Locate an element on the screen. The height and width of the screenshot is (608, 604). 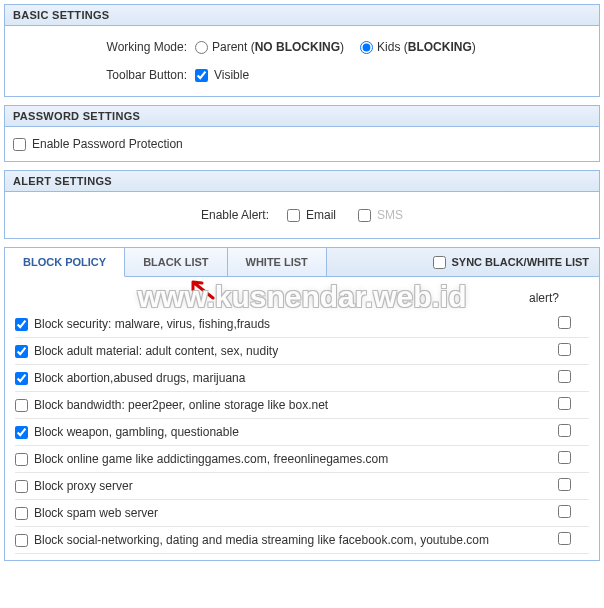
tab-white-list: WHITE LIST is located at coordinates (278, 262).